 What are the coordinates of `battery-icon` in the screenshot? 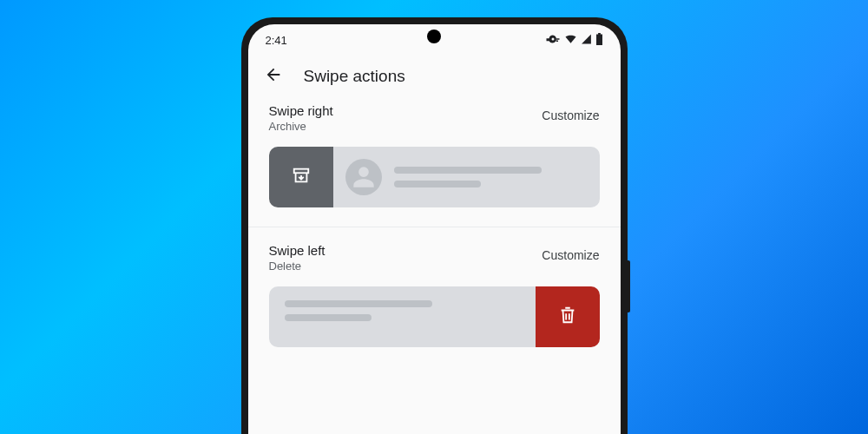 It's located at (599, 40).